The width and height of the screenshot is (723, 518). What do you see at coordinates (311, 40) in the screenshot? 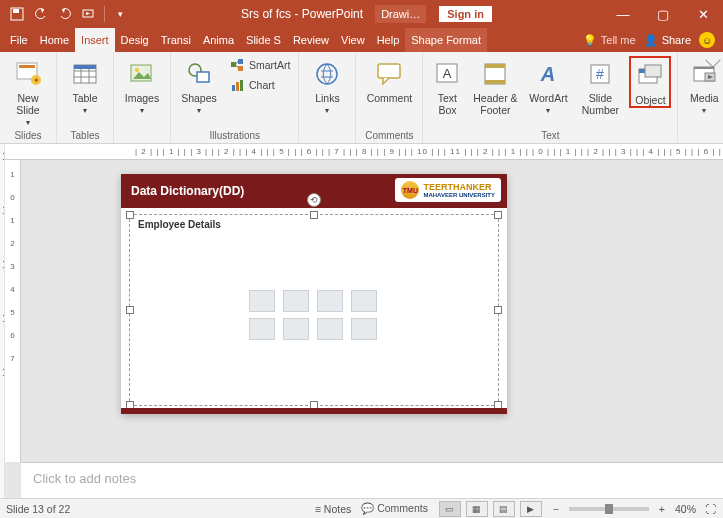
I see `tab-review: Review` at bounding box center [311, 40].